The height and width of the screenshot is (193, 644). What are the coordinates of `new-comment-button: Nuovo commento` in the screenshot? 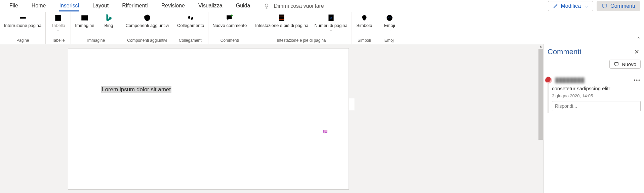 It's located at (230, 21).